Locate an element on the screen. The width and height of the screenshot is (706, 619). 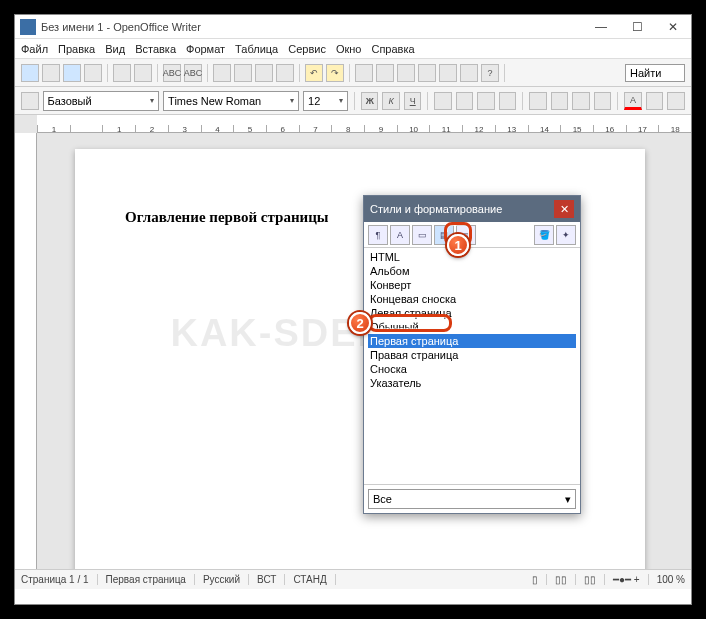
menu-help: Справка is located at coordinates (392, 49).